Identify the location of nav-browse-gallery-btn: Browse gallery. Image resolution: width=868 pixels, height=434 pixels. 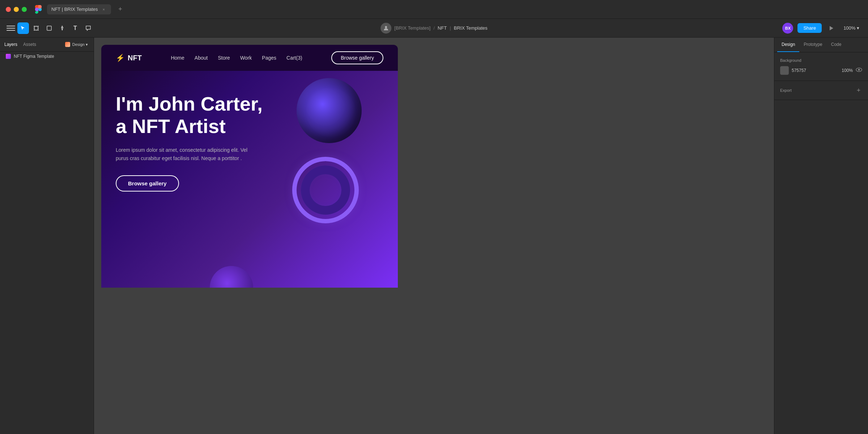
(357, 58).